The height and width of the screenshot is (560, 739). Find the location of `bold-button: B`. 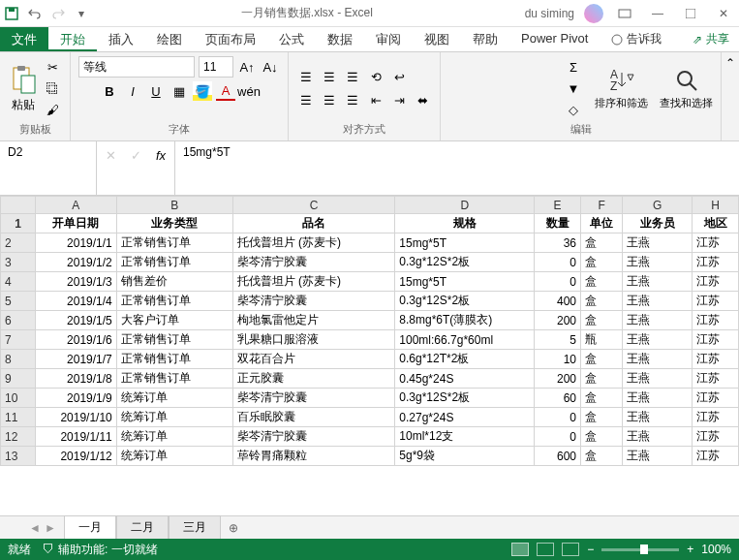

bold-button: B is located at coordinates (109, 91).